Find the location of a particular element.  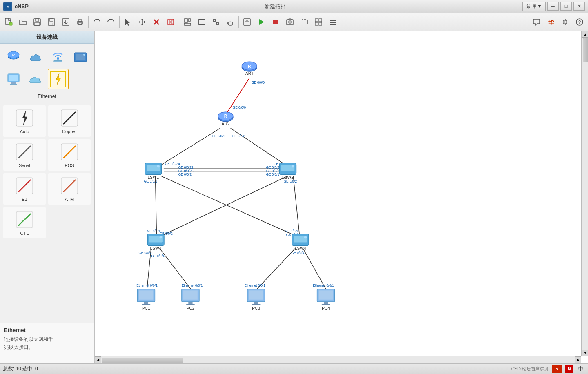

minimize-button: ─ is located at coordinates (553, 6).